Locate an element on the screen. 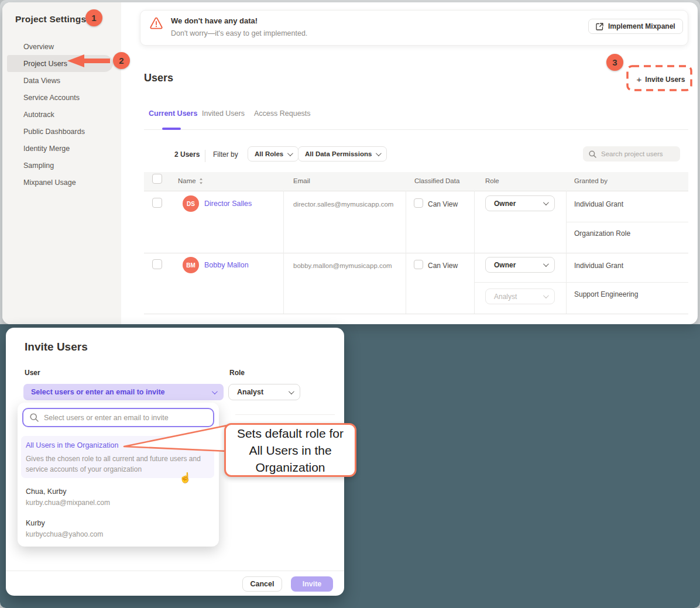 The height and width of the screenshot is (608, 700). no-data-banner: We don't have any data! Don't worry—it's… is located at coordinates (414, 28).